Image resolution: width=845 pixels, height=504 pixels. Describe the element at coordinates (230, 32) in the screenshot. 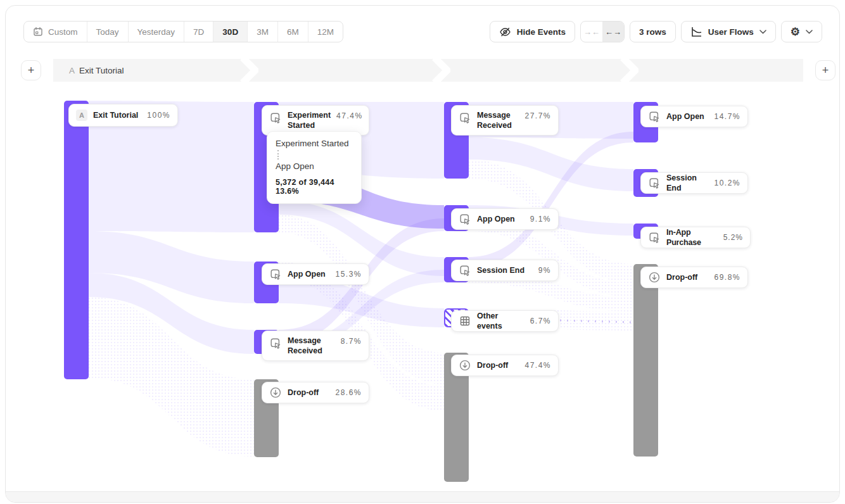

I see `date-range-30d: 30D` at that location.